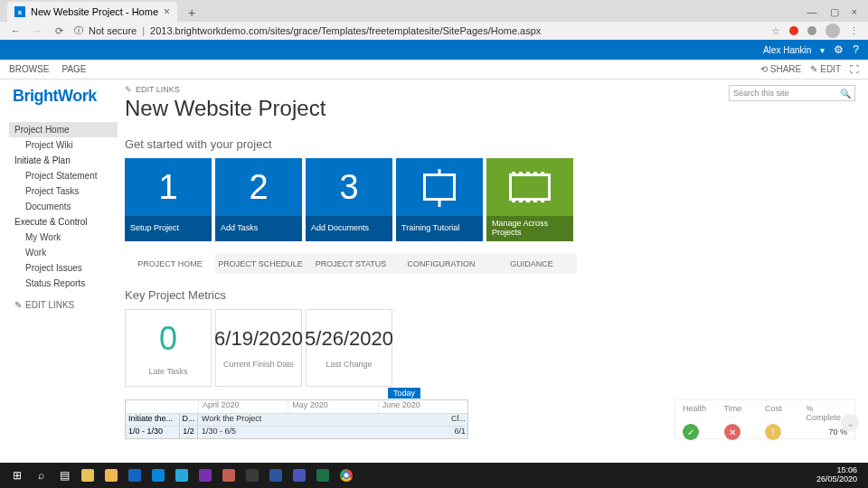 The height and width of the screenshot is (488, 868). Describe the element at coordinates (63, 175) in the screenshot. I see `nav-project-statement: Project Statement` at that location.